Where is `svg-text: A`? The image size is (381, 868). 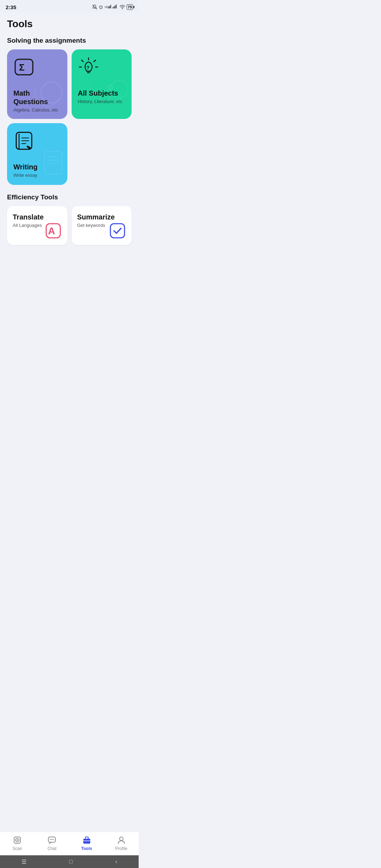
svg-text: A is located at coordinates (52, 231).